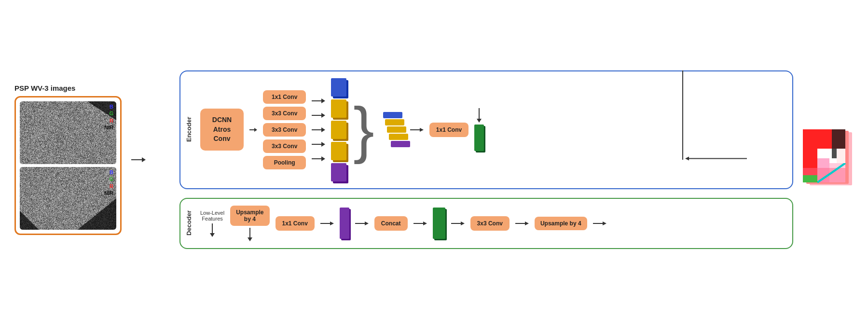 The image size is (868, 319). Describe the element at coordinates (68, 198) in the screenshot. I see `image-card-2: B G R NIR` at that location.